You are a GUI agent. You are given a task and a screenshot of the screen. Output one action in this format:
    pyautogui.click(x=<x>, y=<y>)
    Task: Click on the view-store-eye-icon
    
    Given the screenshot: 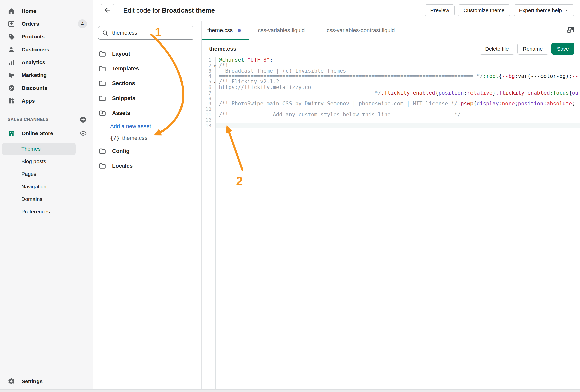 What is the action you would take?
    pyautogui.click(x=83, y=133)
    